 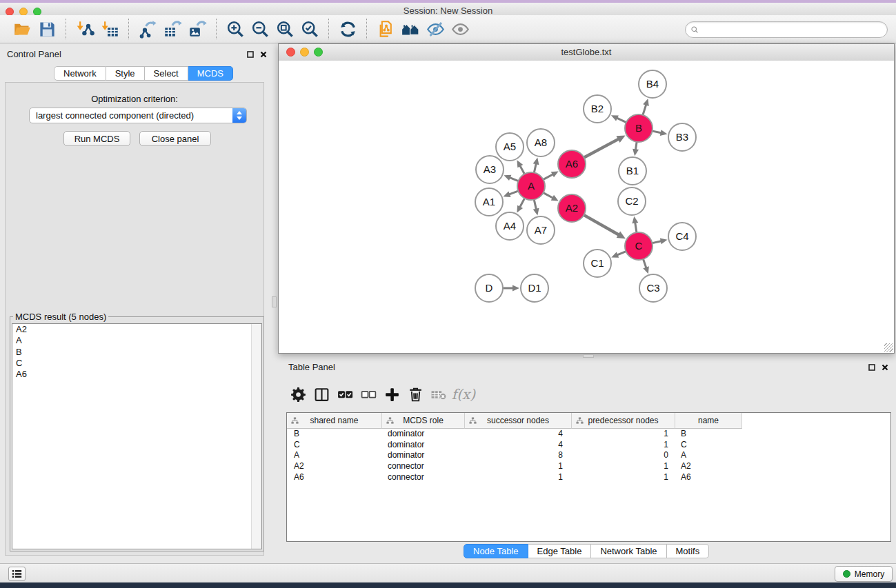 I want to click on graph-node-A5: A5, so click(x=510, y=147).